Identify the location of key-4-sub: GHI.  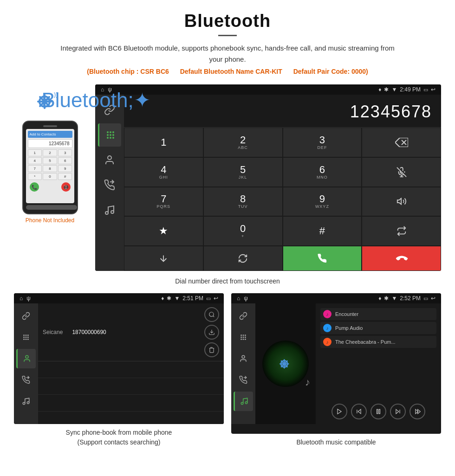
(163, 177).